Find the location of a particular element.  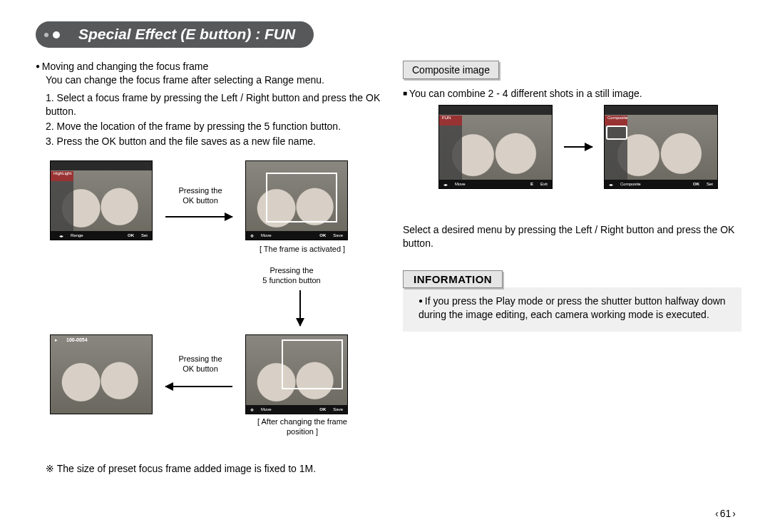

screenshot-highlight-menu: HighLight ◂▸ Range OK Set is located at coordinates (101, 200).